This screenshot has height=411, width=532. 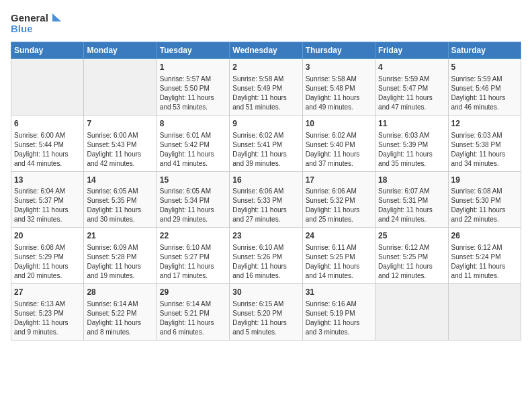 I want to click on day-number: 20, so click(x=47, y=236).